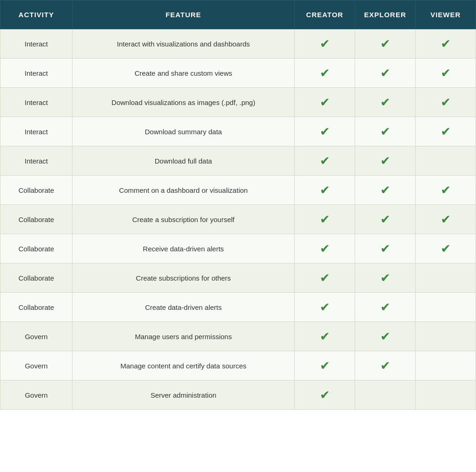  Describe the element at coordinates (238, 249) in the screenshot. I see `table-row: CollaborateReceive data-driven alerts✔✔✔` at that location.